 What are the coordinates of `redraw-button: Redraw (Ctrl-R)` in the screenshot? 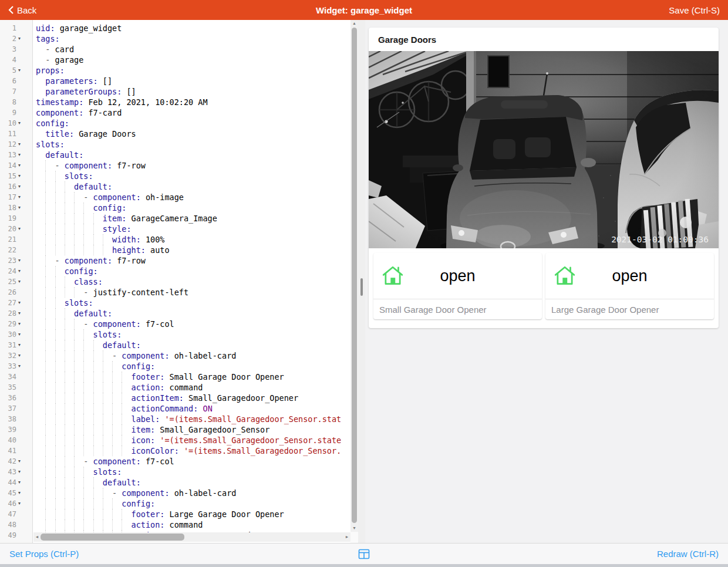 It's located at (688, 554).